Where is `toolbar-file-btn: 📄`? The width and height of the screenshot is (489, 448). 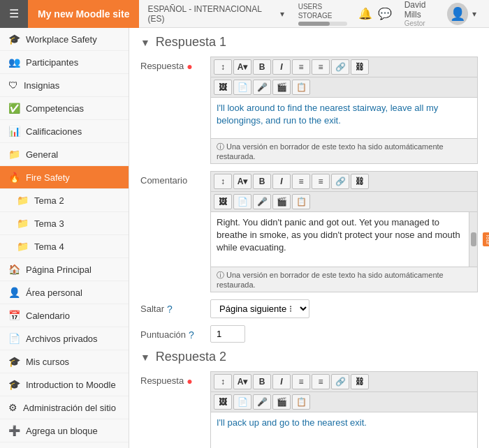 toolbar-file-btn: 📄 is located at coordinates (242, 87).